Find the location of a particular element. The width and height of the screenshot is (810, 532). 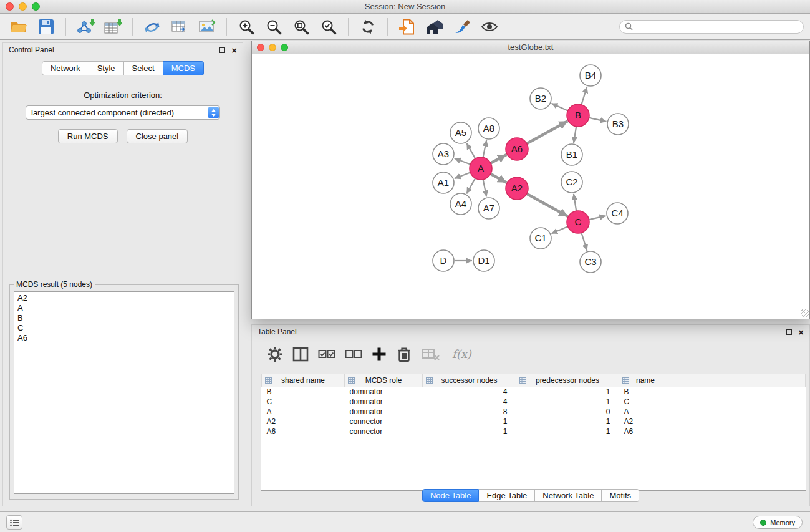

graph-edge-C-C1 is located at coordinates (559, 230).